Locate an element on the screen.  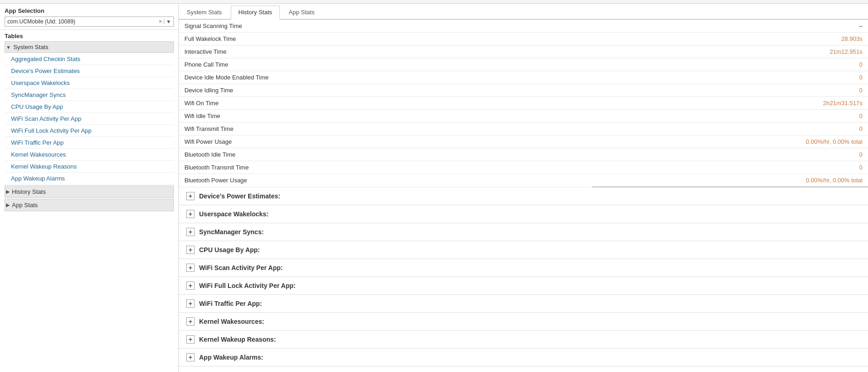
stat-value: – is located at coordinates (730, 26).